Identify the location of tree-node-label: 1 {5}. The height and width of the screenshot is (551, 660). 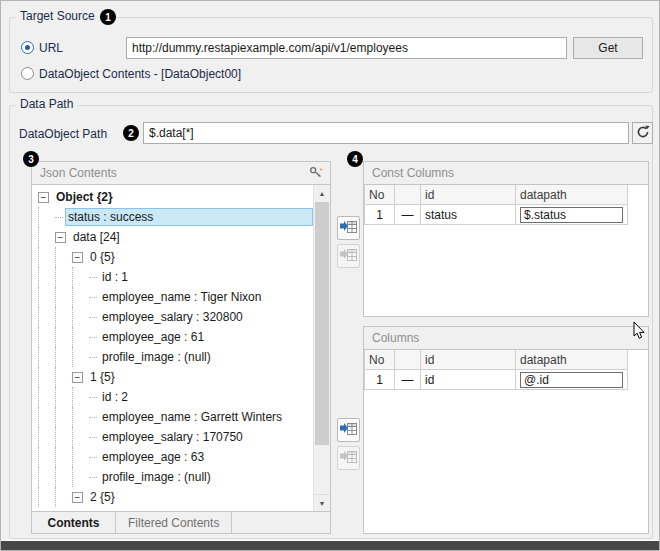
(102, 377).